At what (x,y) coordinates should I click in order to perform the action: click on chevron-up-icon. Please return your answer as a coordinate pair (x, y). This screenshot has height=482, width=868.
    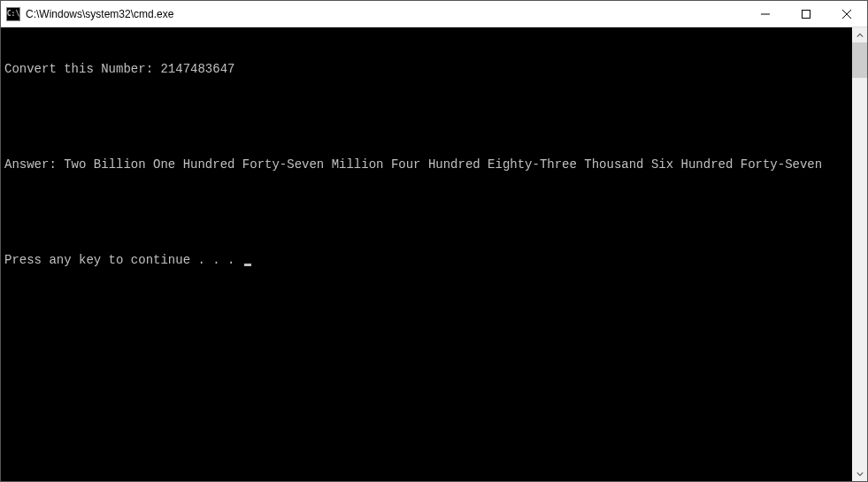
    Looking at the image, I should click on (860, 35).